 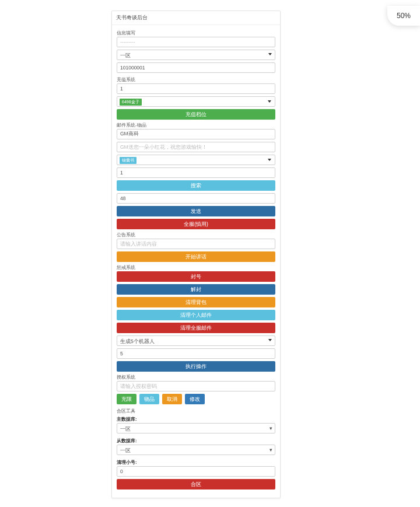 What do you see at coordinates (404, 16) in the screenshot?
I see `zoom-value: 50%` at bounding box center [404, 16].